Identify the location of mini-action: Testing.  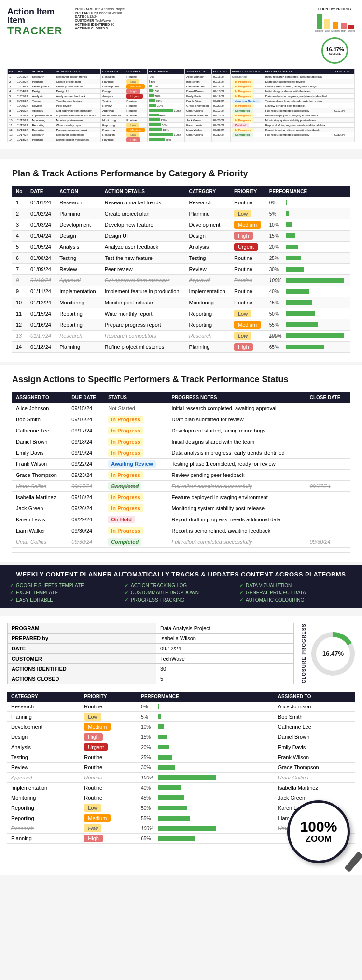
(42, 101).